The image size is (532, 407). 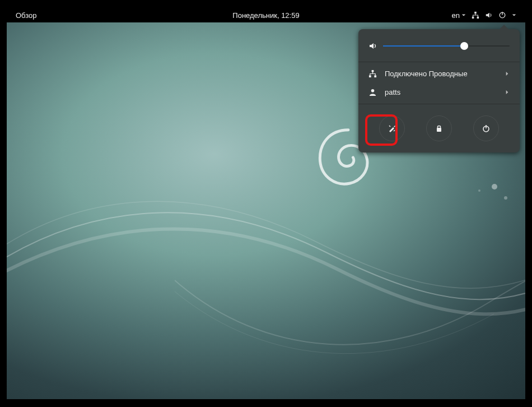 What do you see at coordinates (494, 15) in the screenshot?
I see `system-status-area` at bounding box center [494, 15].